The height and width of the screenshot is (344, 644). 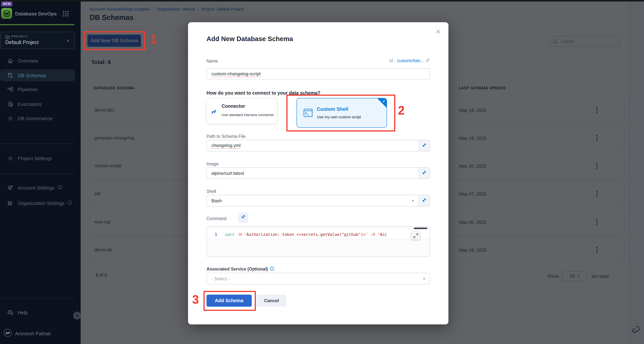 I want to click on collapse-arrow-icon: ◀, so click(x=77, y=316).